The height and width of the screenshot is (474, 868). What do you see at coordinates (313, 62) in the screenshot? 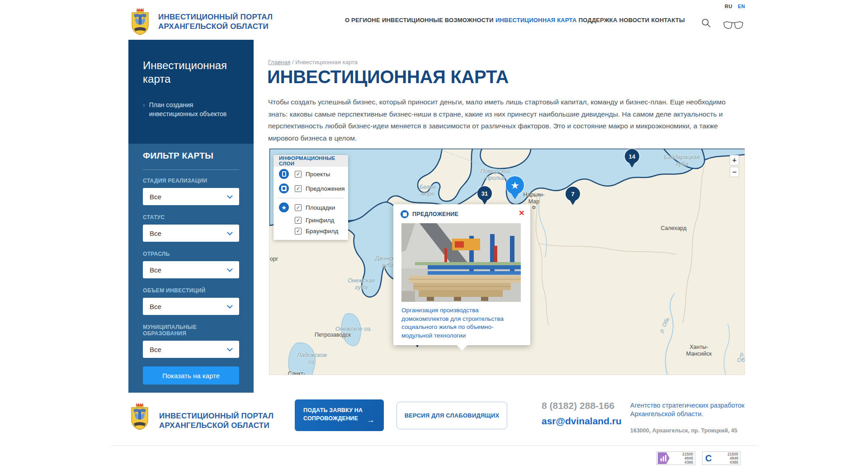
I see `breadcrumb: Главная / Инвестиционная карта` at bounding box center [313, 62].